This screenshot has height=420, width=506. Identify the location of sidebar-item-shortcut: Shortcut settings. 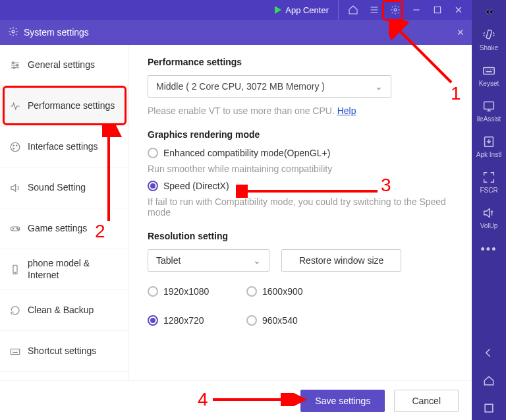
(65, 351).